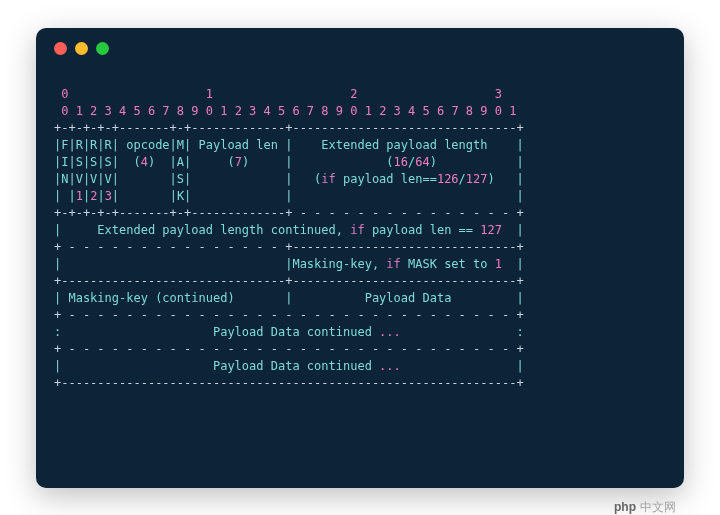 This screenshot has height=515, width=720. What do you see at coordinates (289, 145) in the screenshot?
I see `row-1-l1: |F|R|R|R| opcode|M| Payload len | Extend…` at bounding box center [289, 145].